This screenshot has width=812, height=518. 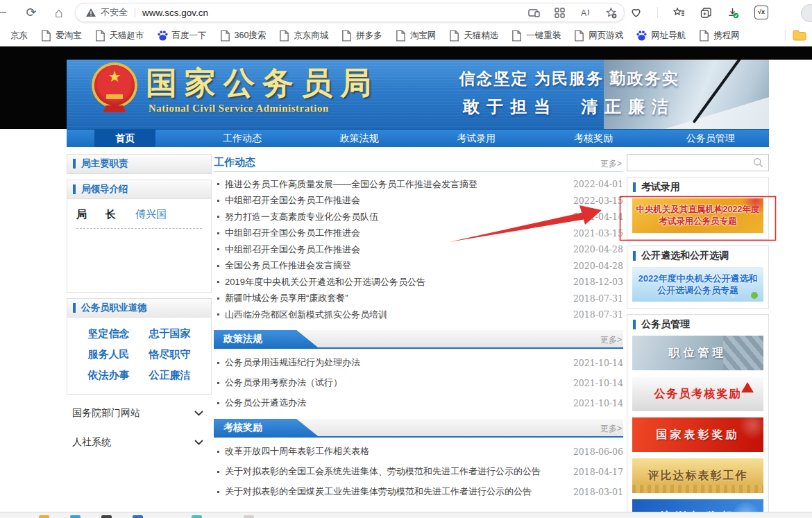 I want to click on news-link: 新疆叶城公务员享用“廉政套餐”, so click(x=399, y=298).